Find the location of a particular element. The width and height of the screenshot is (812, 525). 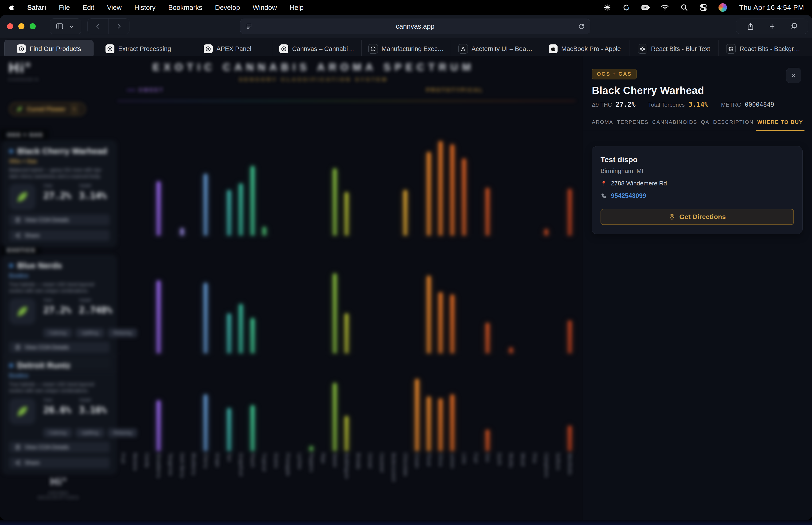

tab-terpenes: TERPENES is located at coordinates (633, 123).